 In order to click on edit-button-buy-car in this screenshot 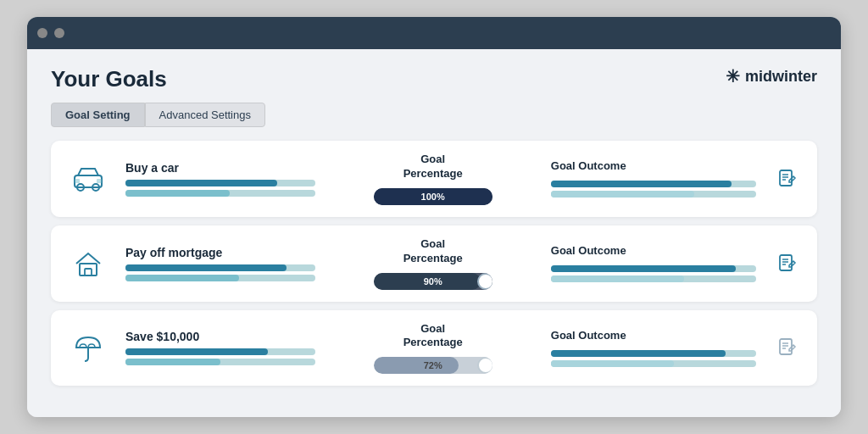, I will do `click(787, 179)`.